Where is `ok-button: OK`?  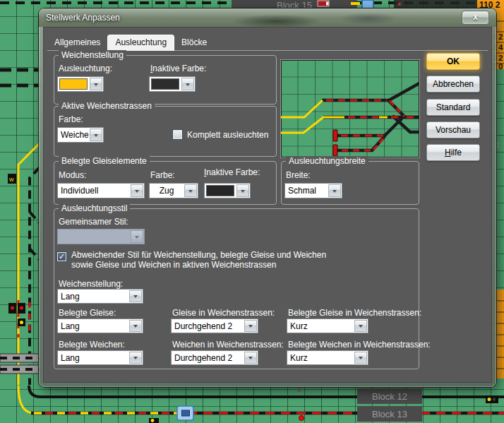 ok-button: OK is located at coordinates (453, 61).